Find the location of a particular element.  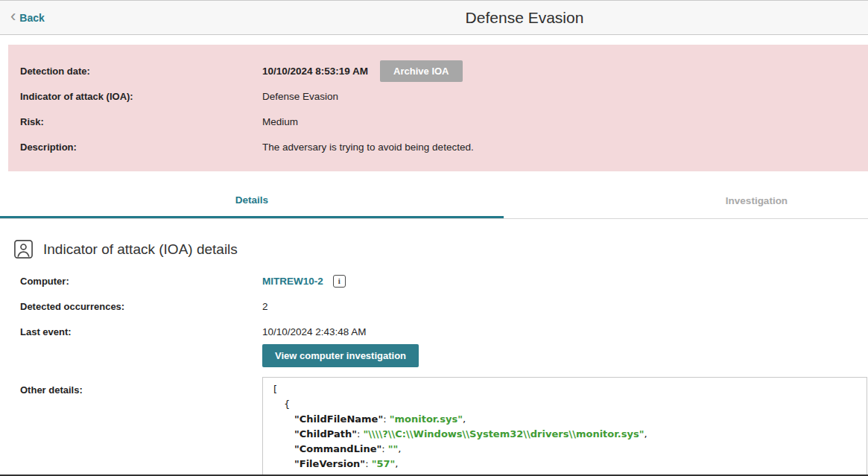

summary-row-ioa: Indicator of attack (IOA): Defense Evasi… is located at coordinates (438, 96).